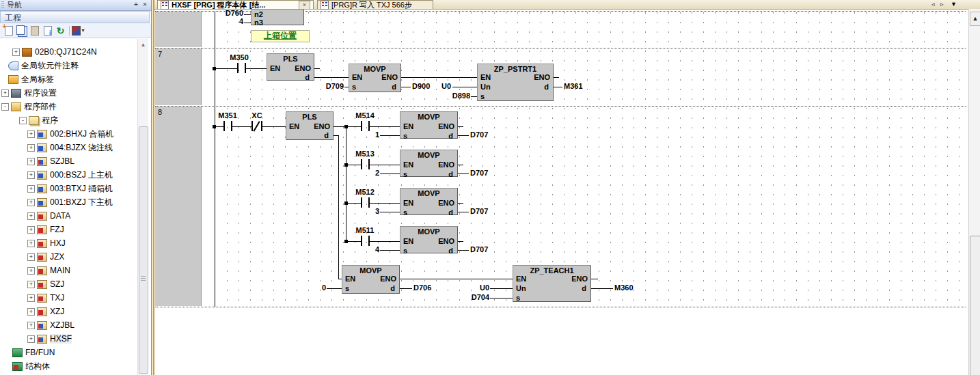 This screenshot has height=375, width=980. What do you see at coordinates (365, 231) in the screenshot?
I see `contact-label: M511` at bounding box center [365, 231].